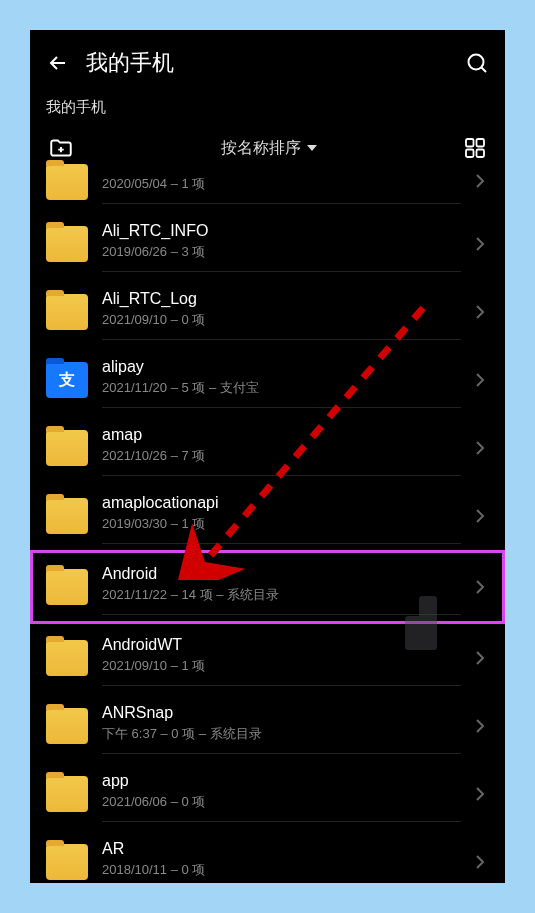  I want to click on file-name: alipay, so click(282, 367).